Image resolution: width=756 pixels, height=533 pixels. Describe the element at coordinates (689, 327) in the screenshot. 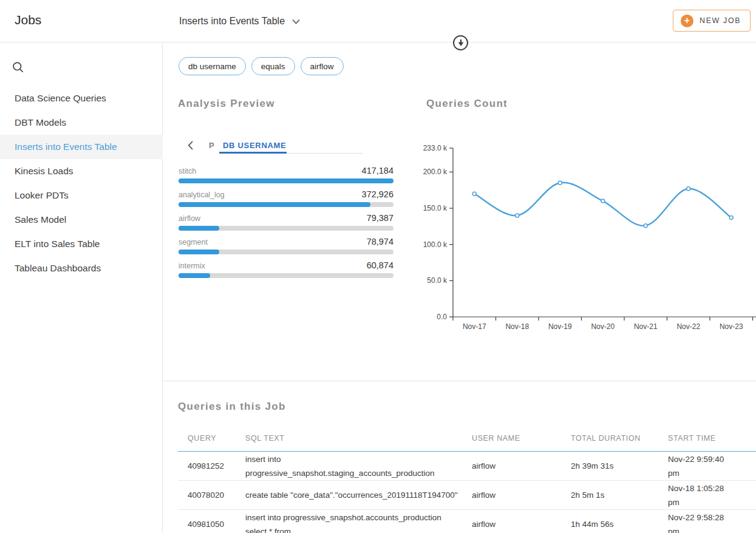

I see `x-tick-label: Nov-22` at that location.